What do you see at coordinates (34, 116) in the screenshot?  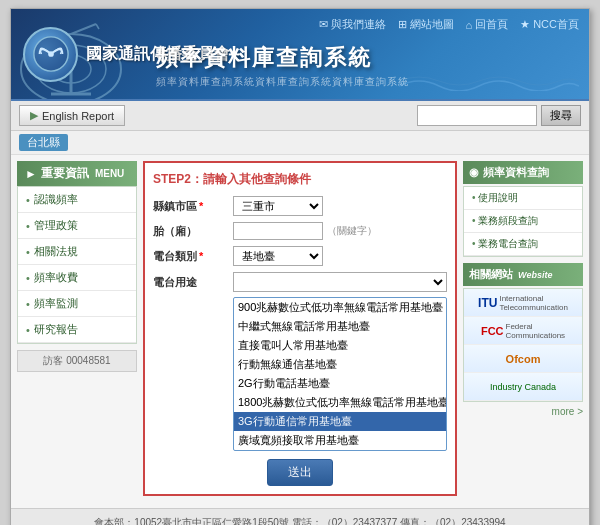 I see `arrow-icon: ▶` at bounding box center [34, 116].